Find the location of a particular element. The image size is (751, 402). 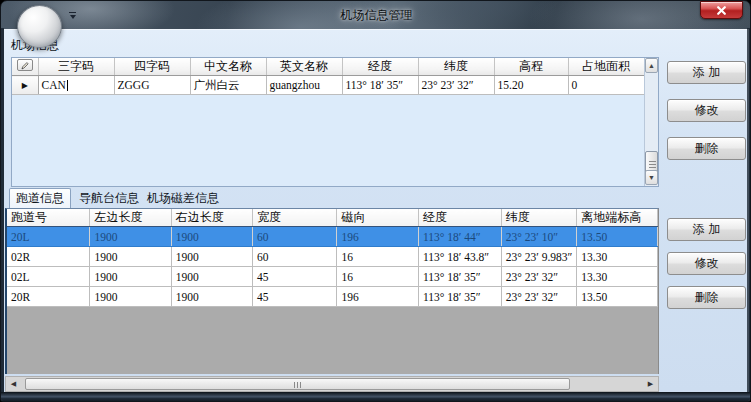

text-cursor is located at coordinates (68, 86).